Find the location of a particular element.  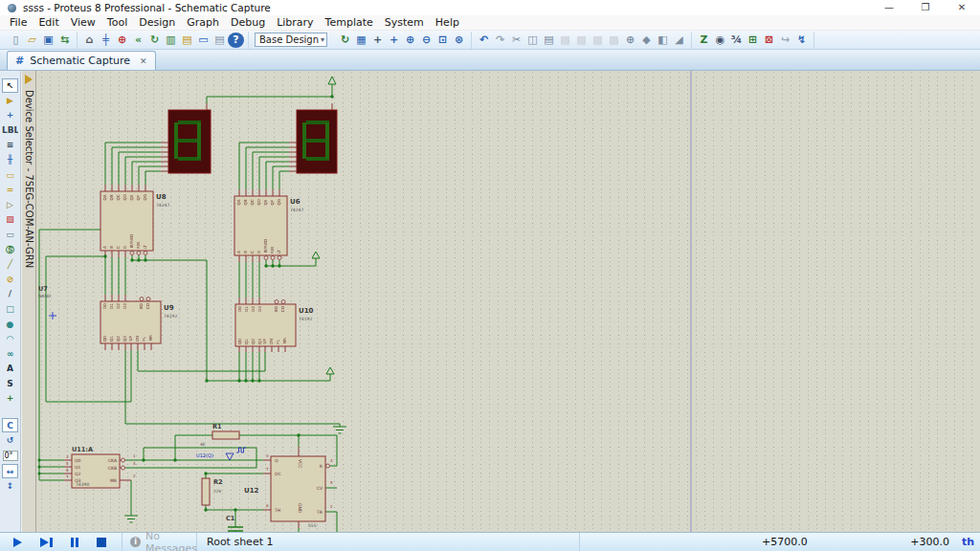

component-u10 is located at coordinates (266, 325).